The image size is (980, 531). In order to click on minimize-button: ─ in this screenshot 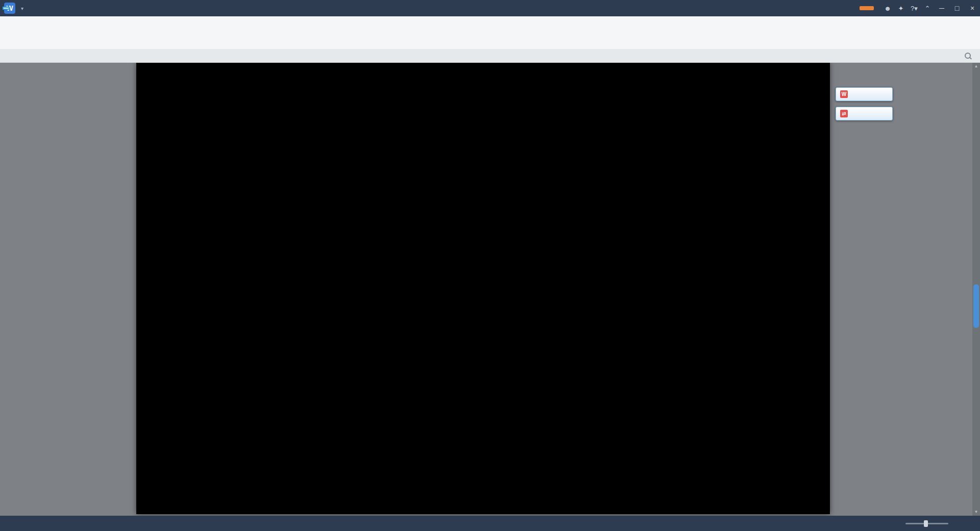, I will do `click(942, 8)`.